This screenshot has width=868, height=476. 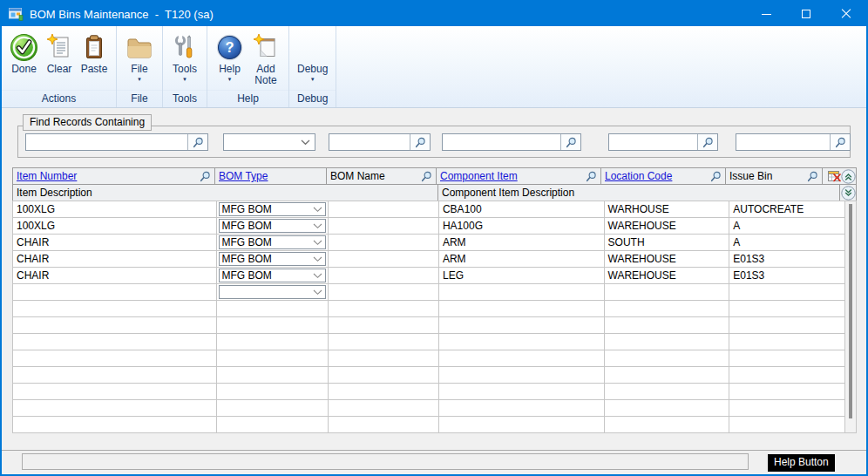 What do you see at coordinates (766, 14) in the screenshot?
I see `minimize-button` at bounding box center [766, 14].